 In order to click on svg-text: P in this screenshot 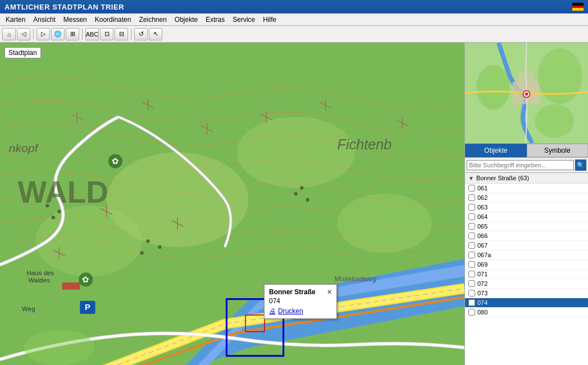, I will do `click(88, 307)`.